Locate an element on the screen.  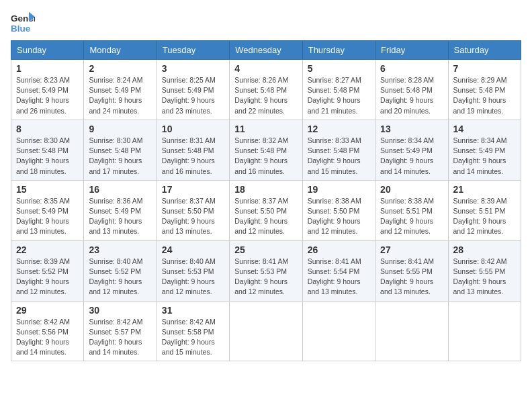
calendar-day-6: 6Sunrise: 8:28 AMSunset: 5:48 PMDaylight… is located at coordinates (412, 90).